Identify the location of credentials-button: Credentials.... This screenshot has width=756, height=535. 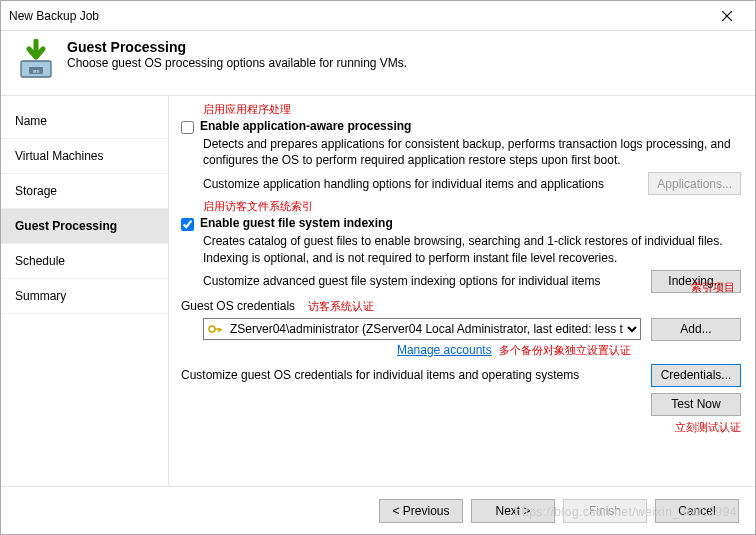
(696, 376).